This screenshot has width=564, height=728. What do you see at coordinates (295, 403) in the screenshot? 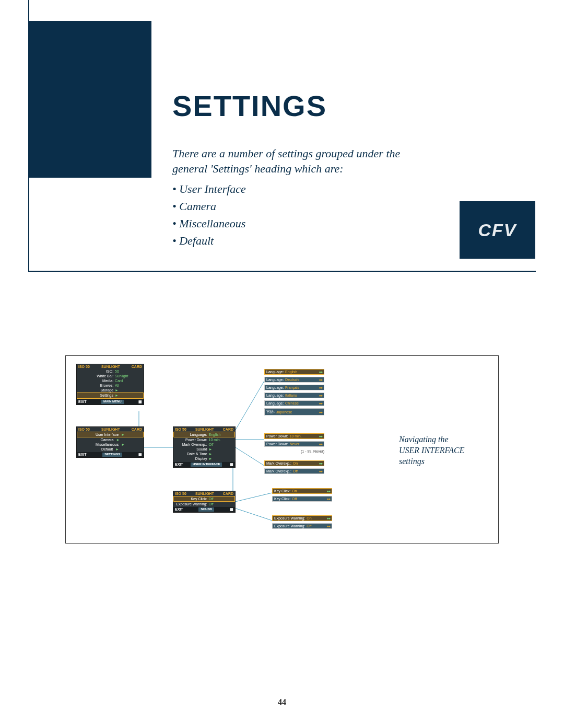
I see `language-option: Language: Chinese●●` at bounding box center [295, 403].